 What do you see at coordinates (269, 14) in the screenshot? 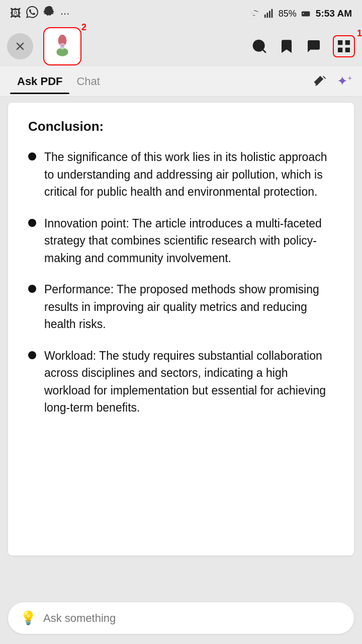
I see `signal-icon` at bounding box center [269, 14].